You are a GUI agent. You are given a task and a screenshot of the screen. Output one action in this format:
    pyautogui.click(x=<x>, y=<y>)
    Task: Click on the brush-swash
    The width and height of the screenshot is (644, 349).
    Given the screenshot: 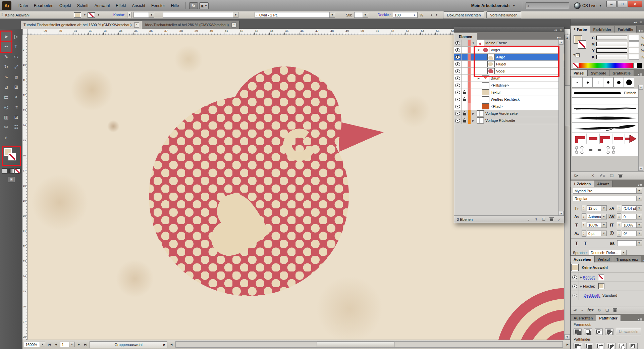 What is the action you would take?
    pyautogui.click(x=605, y=128)
    